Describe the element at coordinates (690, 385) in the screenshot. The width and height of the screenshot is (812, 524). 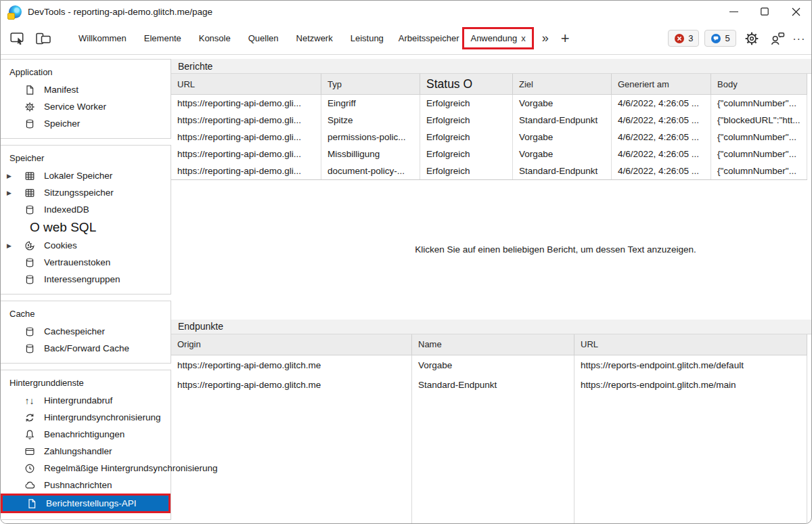
I see `endpoint-cell-url: https://reports-endpoint.glitch.me/main` at that location.